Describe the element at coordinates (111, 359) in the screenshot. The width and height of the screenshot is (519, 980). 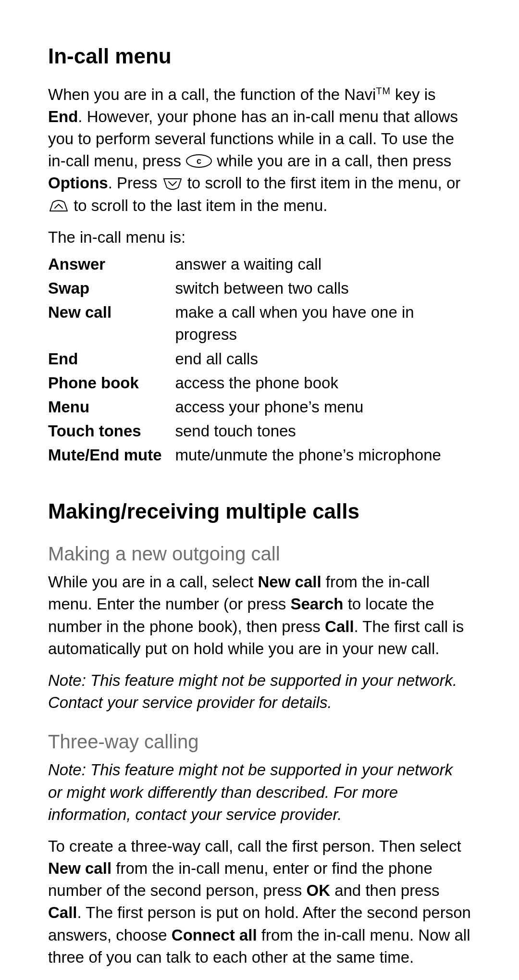
I see `menu-label: End` at that location.